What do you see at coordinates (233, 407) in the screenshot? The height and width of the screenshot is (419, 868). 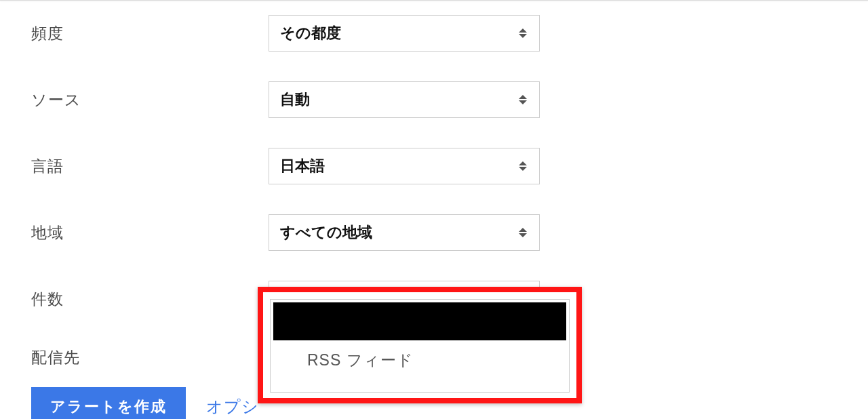 I see `options-link: オプシ` at bounding box center [233, 407].